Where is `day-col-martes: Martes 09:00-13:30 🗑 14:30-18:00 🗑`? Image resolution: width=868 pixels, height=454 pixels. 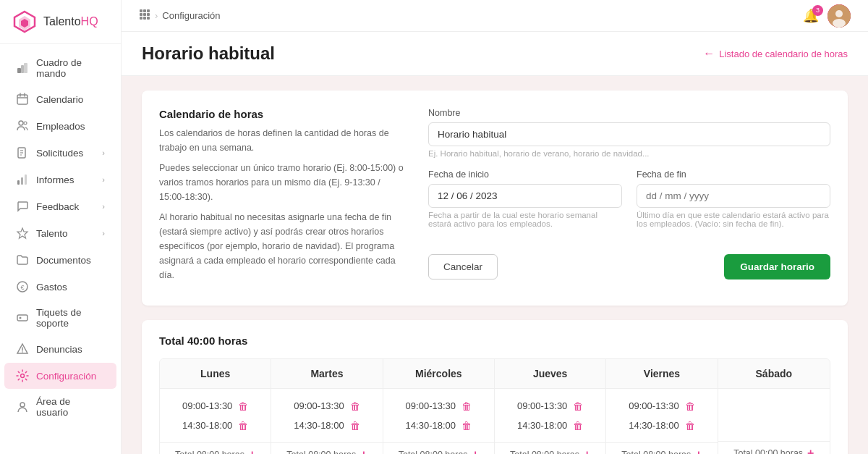 day-col-martes: Martes 09:00-13:30 🗑 14:30-18:00 🗑 is located at coordinates (327, 407).